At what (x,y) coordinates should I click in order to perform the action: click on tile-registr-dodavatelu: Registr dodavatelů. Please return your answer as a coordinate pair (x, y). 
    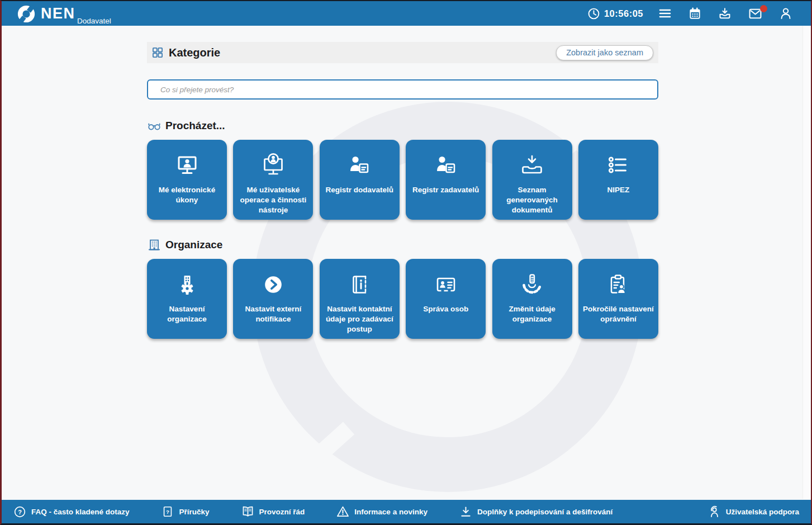
    Looking at the image, I should click on (360, 180).